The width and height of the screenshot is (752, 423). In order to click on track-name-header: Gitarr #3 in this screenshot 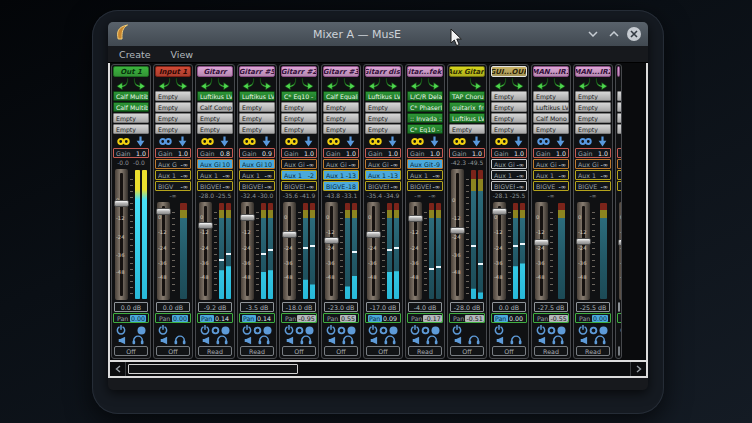, I will do `click(341, 72)`.